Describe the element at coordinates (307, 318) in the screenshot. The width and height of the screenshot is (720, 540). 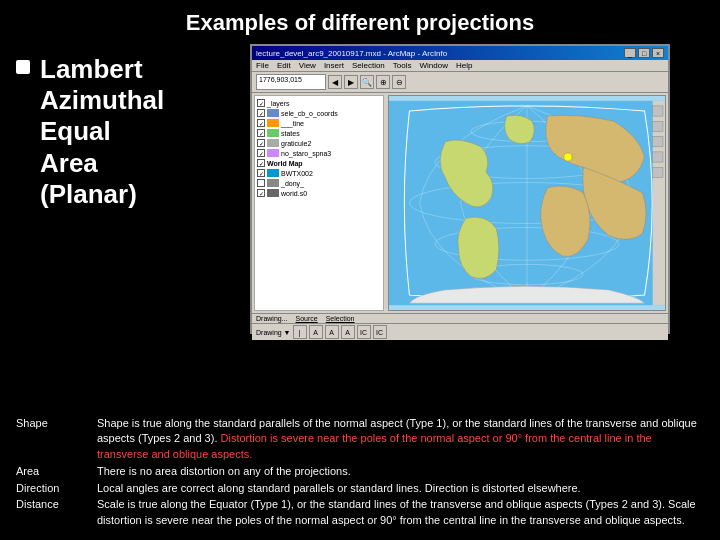
I see `status-source: Source` at that location.